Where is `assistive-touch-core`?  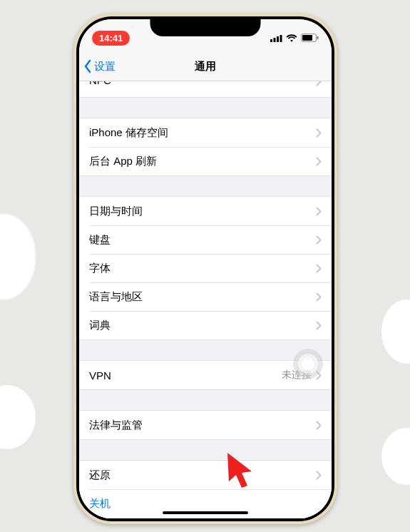
assistive-touch-core is located at coordinates (308, 364).